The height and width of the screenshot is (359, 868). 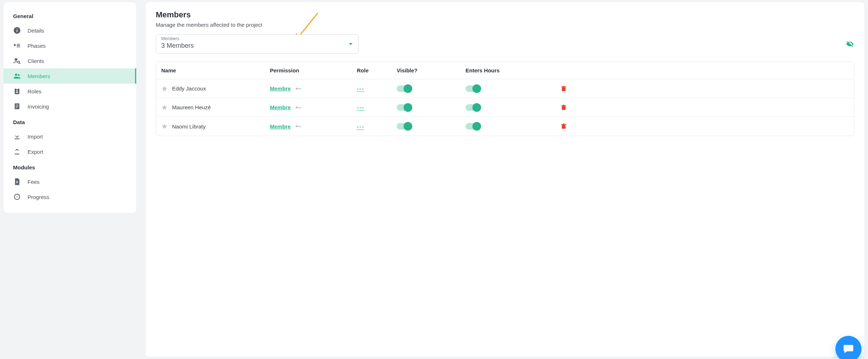 I want to click on download-icon, so click(x=17, y=136).